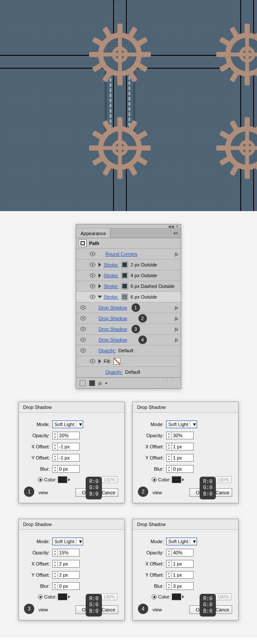 The width and height of the screenshot is (257, 644). I want to click on effect-row: Round Corners fx, so click(128, 254).